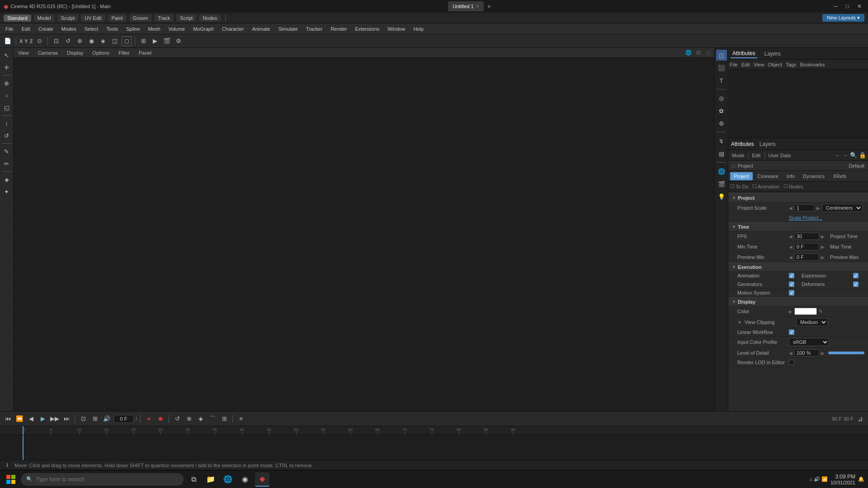 The height and width of the screenshot is (488, 868). What do you see at coordinates (228, 479) in the screenshot?
I see `taskbar-edge: 🌐` at bounding box center [228, 479].